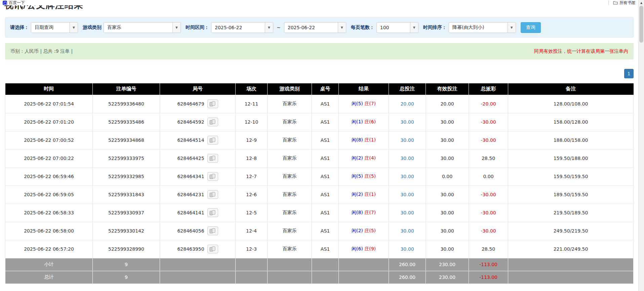 This screenshot has height=291, width=644. Describe the element at coordinates (364, 176) in the screenshot. I see `cell-result: 闲(5) 庄(5)` at that location.